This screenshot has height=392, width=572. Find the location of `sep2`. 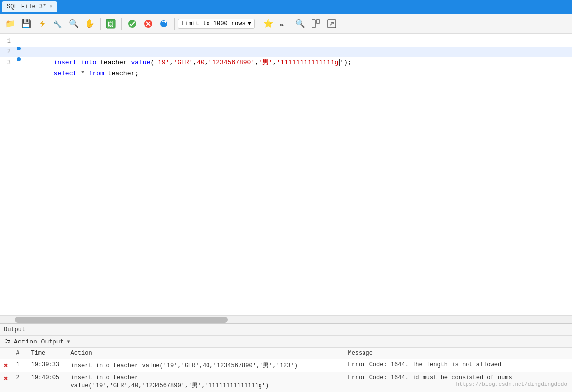

sep2 is located at coordinates (122, 24).